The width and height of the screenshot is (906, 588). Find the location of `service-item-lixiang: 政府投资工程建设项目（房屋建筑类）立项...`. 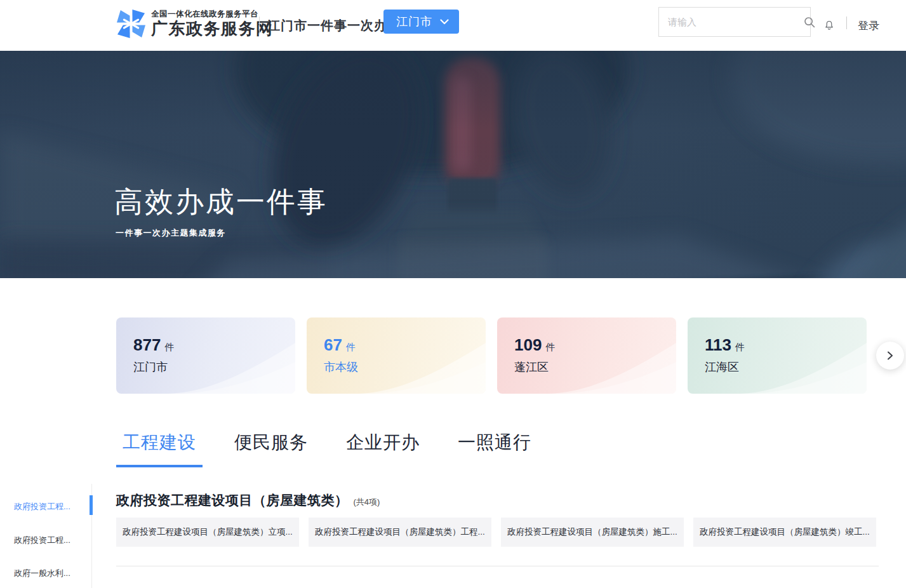

service-item-lixiang: 政府投资工程建设项目（房屋建筑类）立项... is located at coordinates (208, 532).